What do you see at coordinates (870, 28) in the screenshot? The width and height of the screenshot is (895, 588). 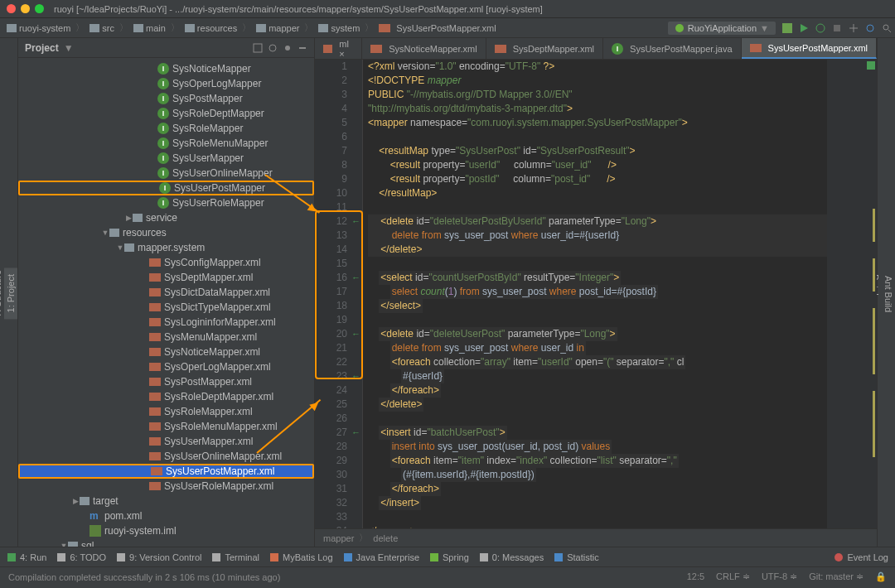 I see `update-icon` at bounding box center [870, 28].